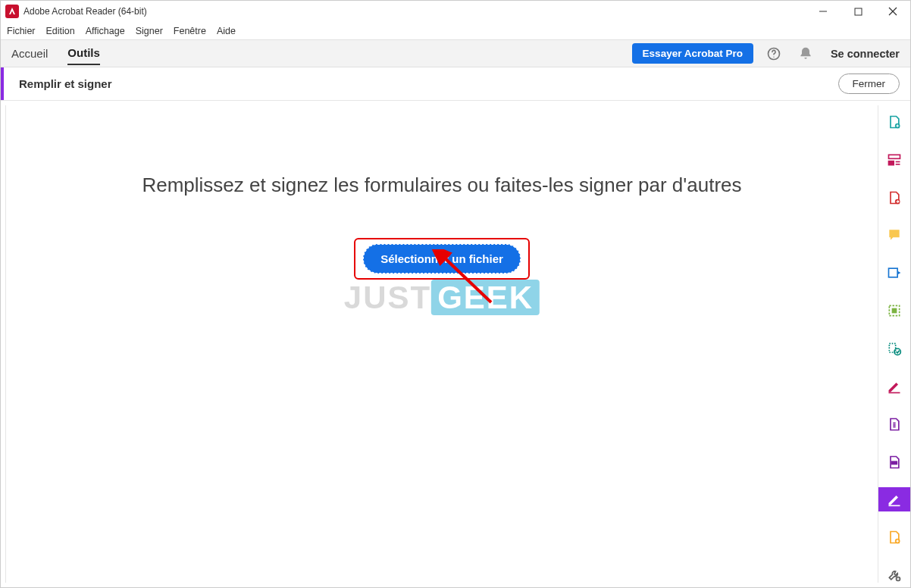  What do you see at coordinates (894, 424) in the screenshot?
I see `compress-icon` at bounding box center [894, 424].